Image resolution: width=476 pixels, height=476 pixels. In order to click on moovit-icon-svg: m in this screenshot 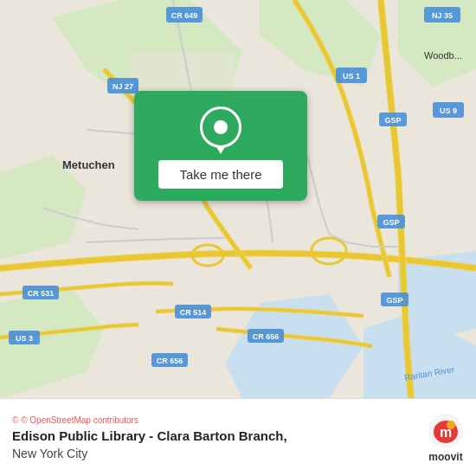, I will do `click(446, 431)`.